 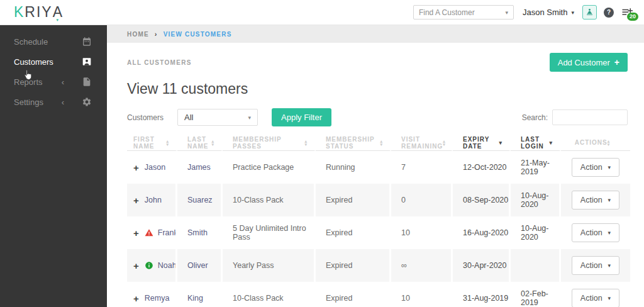 I want to click on section-header: ALL CUSTOMERS Add Customer +, so click(x=375, y=57).